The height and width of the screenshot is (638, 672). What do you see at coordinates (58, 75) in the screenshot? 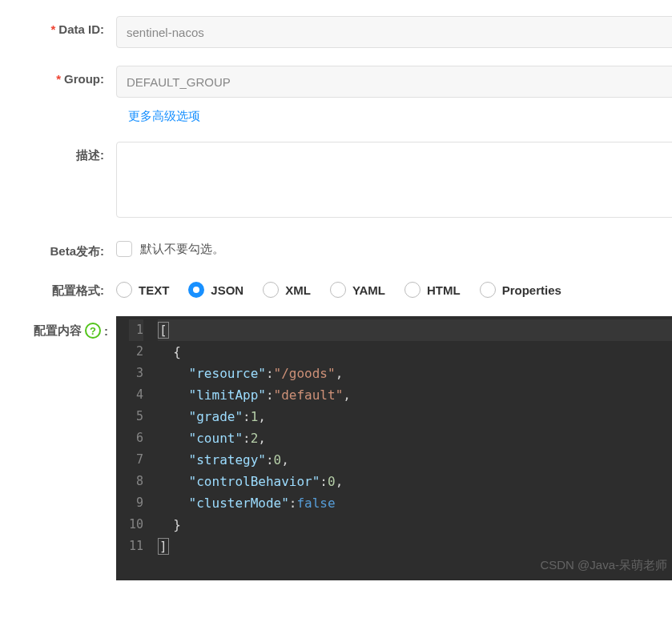
I see `label-group: *Group:` at bounding box center [58, 75].